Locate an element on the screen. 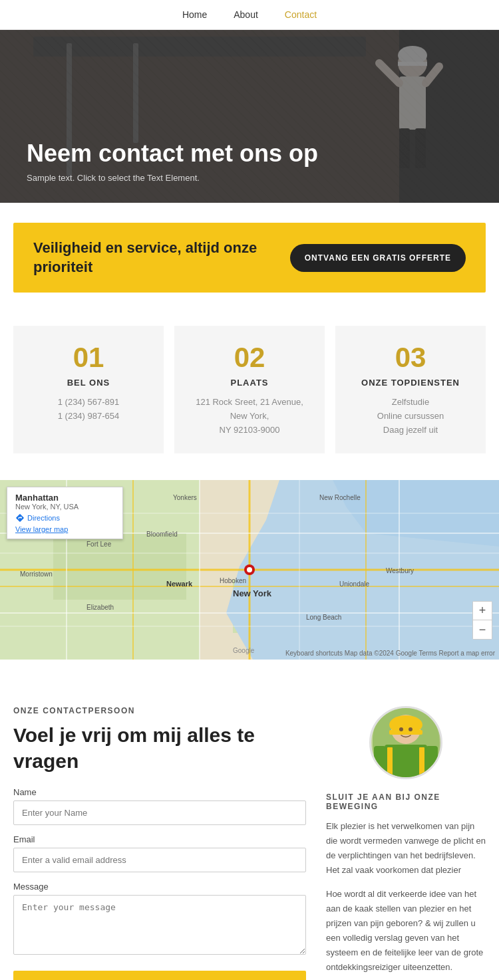 Image resolution: width=499 pixels, height=980 pixels. svg-text: Newark is located at coordinates (180, 584).